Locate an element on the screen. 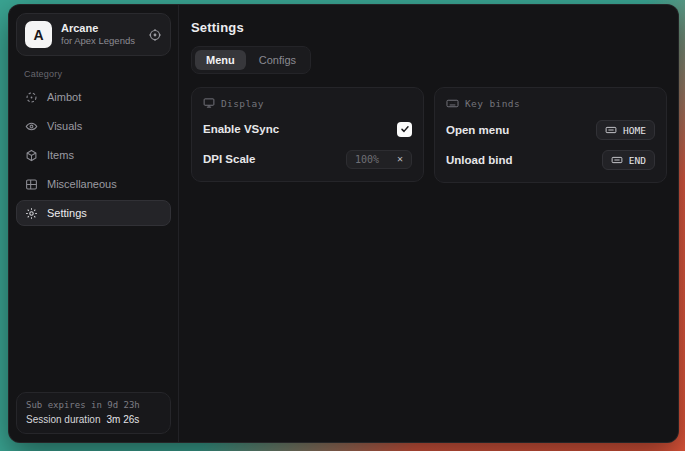 The image size is (685, 451). vsync-row: Enable VSync is located at coordinates (308, 129).